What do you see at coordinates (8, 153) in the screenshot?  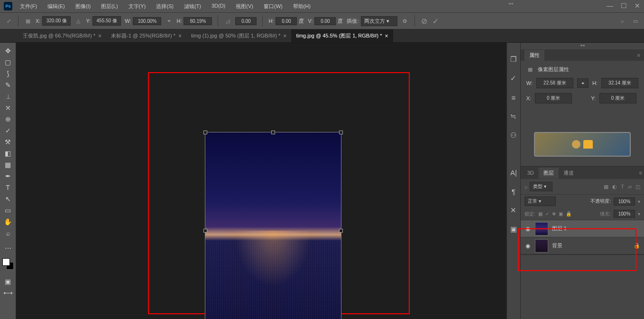 I see `eraser-tool: ◧` at bounding box center [8, 153].